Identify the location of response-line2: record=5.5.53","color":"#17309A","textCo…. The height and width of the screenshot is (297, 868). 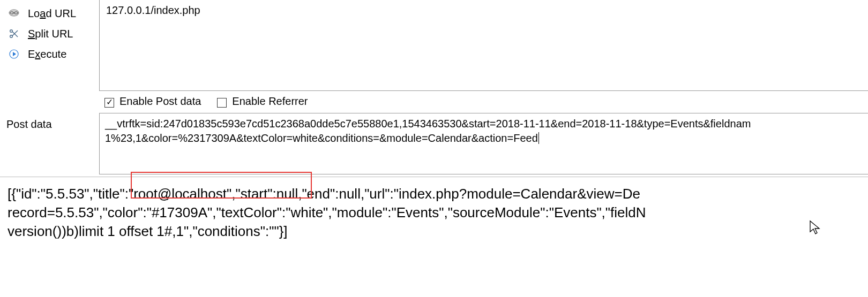
(435, 213).